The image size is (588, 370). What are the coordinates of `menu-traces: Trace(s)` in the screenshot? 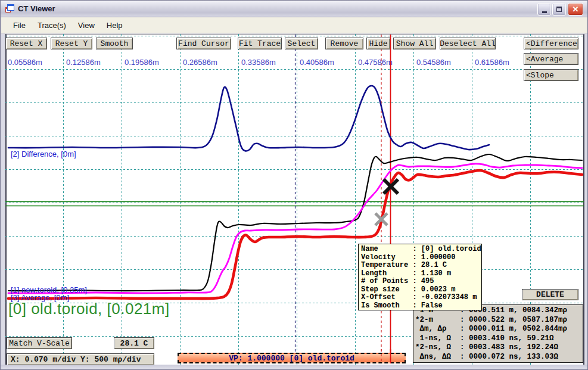 It's located at (52, 25).